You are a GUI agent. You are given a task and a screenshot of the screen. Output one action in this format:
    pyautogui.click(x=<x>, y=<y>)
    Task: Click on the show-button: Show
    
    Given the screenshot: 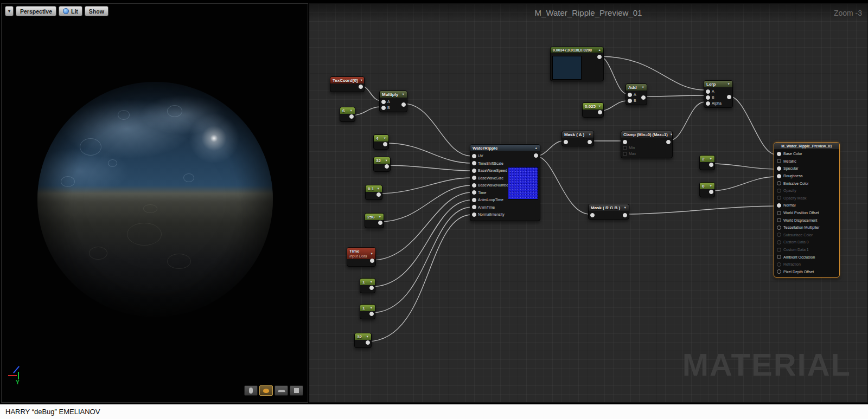 What is the action you would take?
    pyautogui.click(x=97, y=11)
    